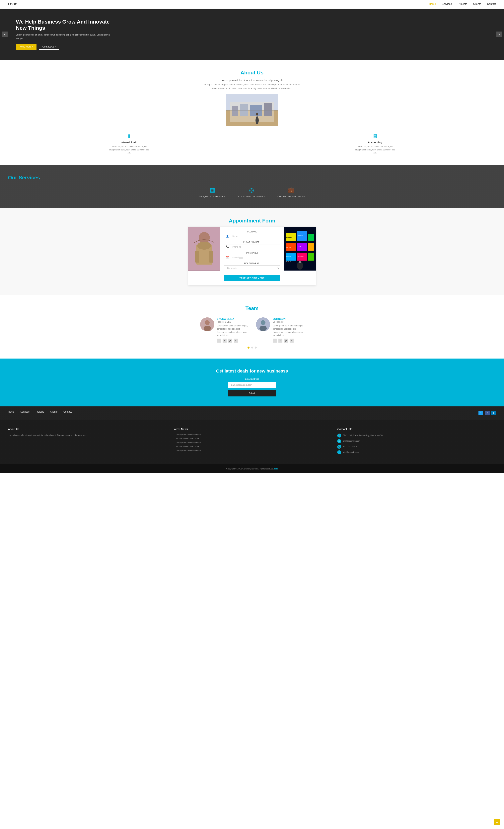  I want to click on nav-links: Home Services Projects Clients Contact, so click(463, 4).